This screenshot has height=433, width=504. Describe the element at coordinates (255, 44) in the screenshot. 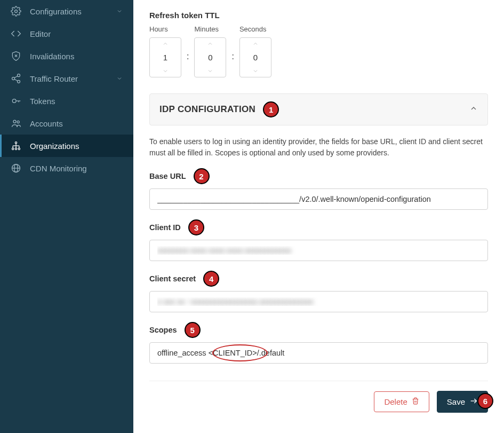

I see `seconds-increment` at that location.